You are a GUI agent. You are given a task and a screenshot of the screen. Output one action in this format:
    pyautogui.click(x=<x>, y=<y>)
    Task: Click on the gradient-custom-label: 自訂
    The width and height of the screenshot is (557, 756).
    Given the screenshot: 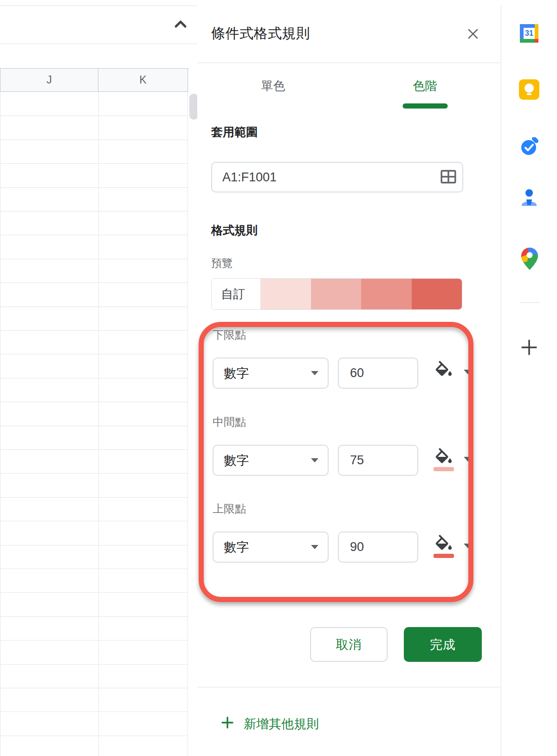 What is the action you would take?
    pyautogui.click(x=236, y=294)
    